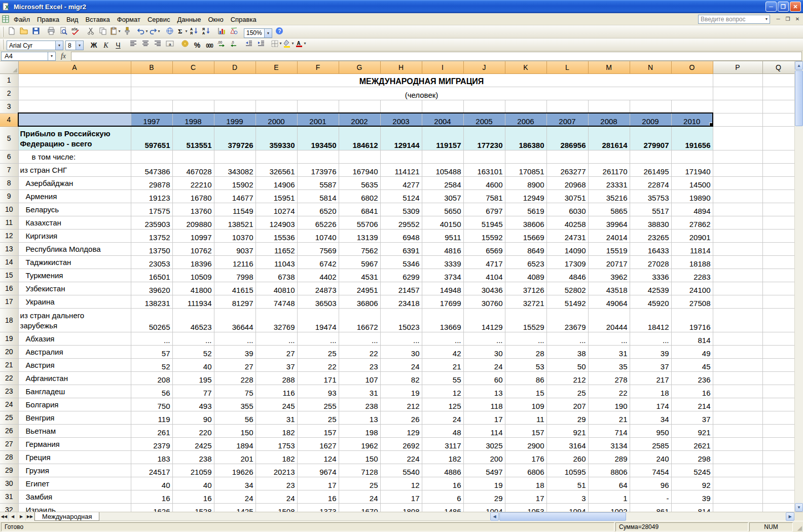  Describe the element at coordinates (484, 508) in the screenshot. I see `cell: 1004` at that location.